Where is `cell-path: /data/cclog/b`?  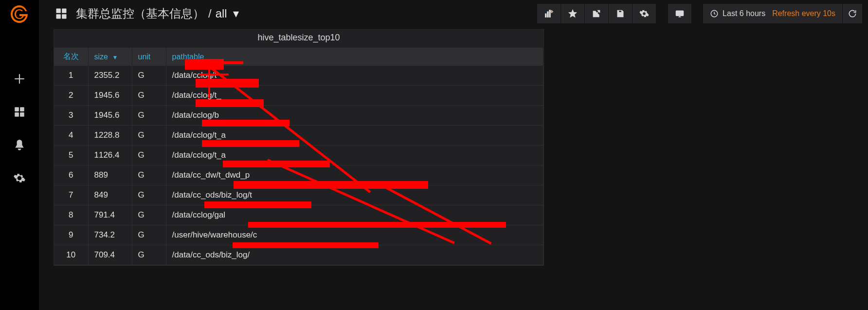
cell-path: /data/cclog/b is located at coordinates (355, 116).